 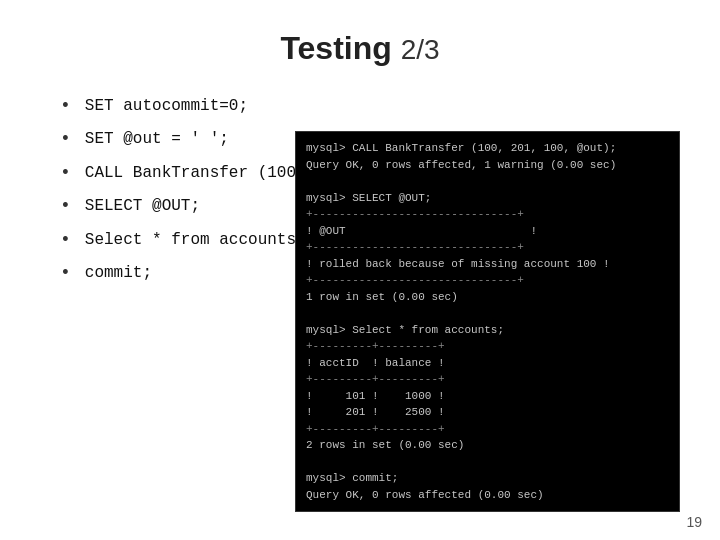 What do you see at coordinates (488, 478) in the screenshot?
I see `terminal-line: mysql> commit;` at bounding box center [488, 478].